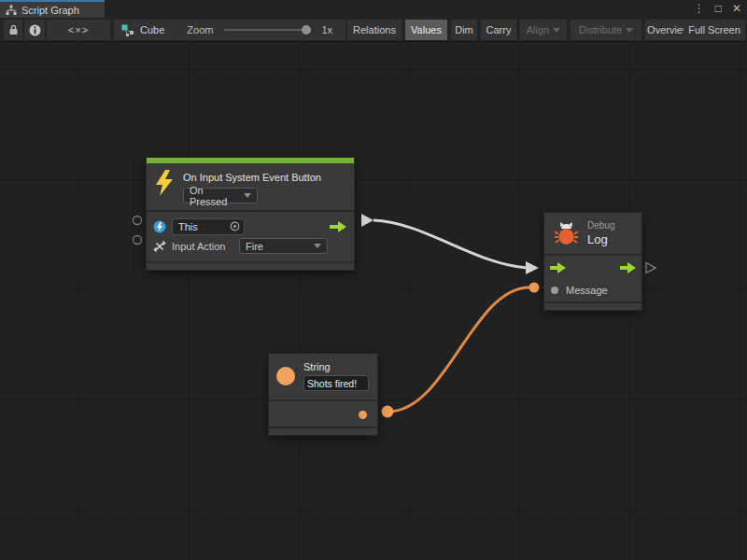 This screenshot has width=747, height=560. Describe the element at coordinates (601, 239) in the screenshot. I see `debug-node-name: Log` at that location.